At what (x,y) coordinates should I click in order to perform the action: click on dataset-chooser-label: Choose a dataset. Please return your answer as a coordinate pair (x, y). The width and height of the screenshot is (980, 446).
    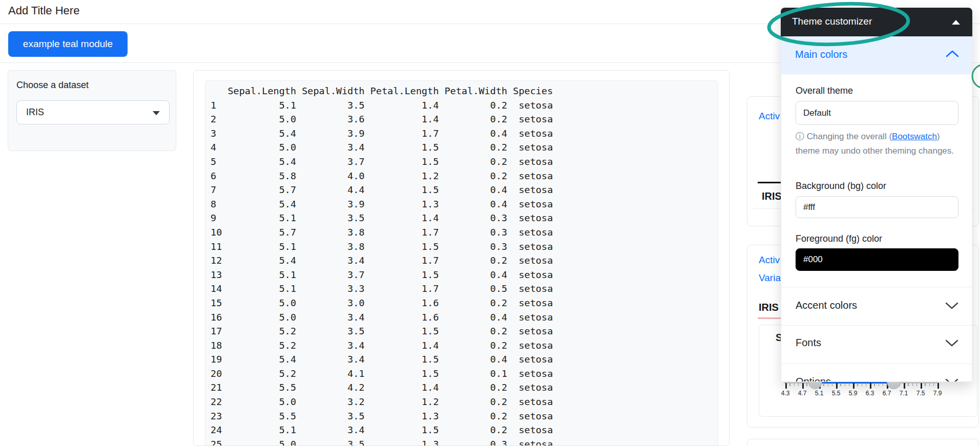
    Looking at the image, I should click on (52, 85).